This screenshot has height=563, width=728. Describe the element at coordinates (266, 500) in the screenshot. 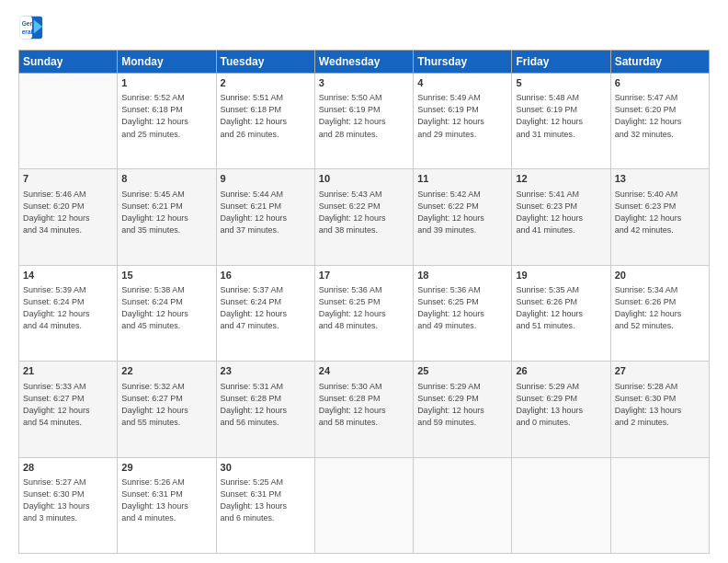

I see `day-content: Sunrise: 5:25 AM Sunset: 6:31 PM Dayligh…` at that location.